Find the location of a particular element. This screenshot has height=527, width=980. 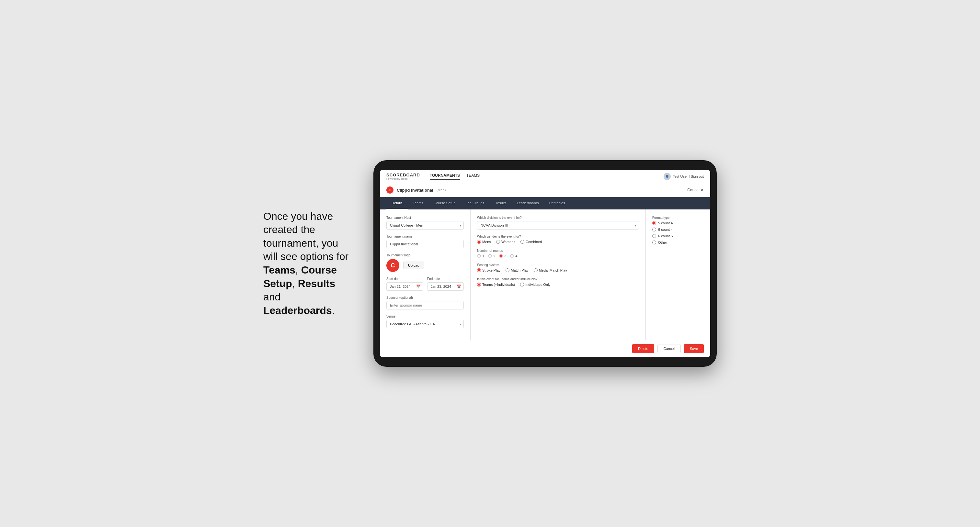

venue-select: Peachtree GC - Atlanta - GA is located at coordinates (425, 324).